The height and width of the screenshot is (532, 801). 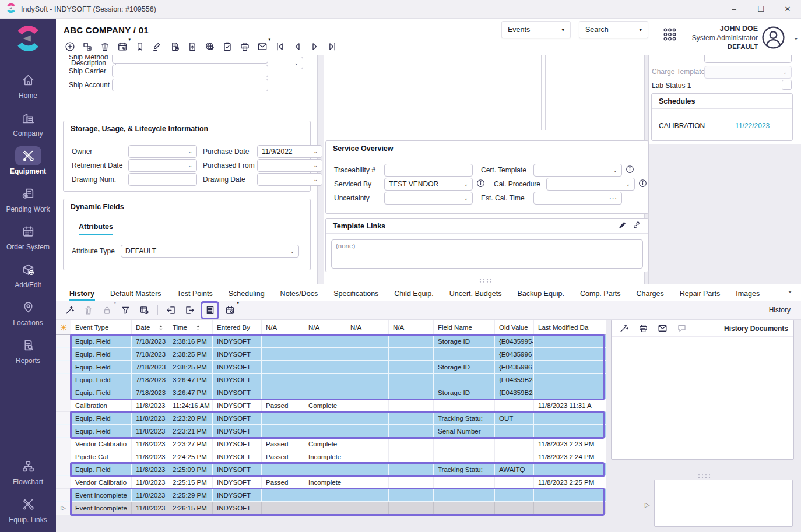 I want to click on lab-status-checkbox, so click(x=787, y=85).